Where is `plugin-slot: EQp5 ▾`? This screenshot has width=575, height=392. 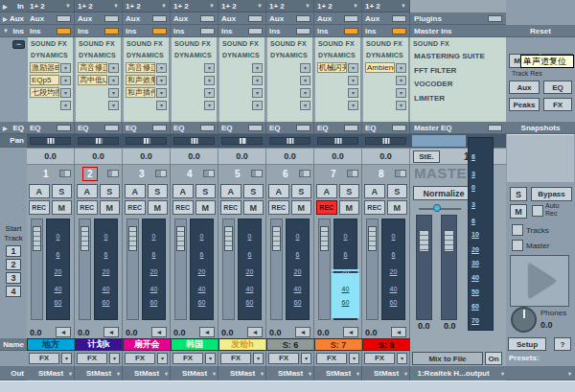
plugin-slot: EQp5 ▾ is located at coordinates (50, 81).